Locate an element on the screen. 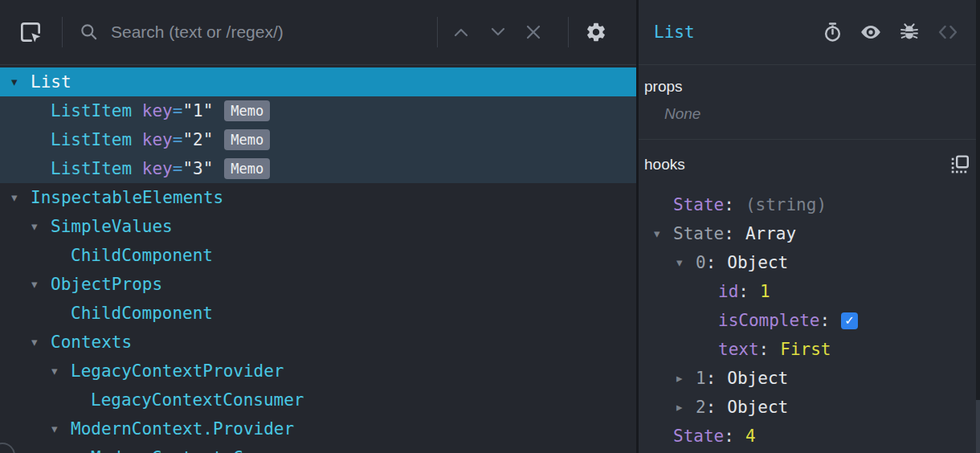  hook-row-2: ▸2:Object is located at coordinates (810, 407).